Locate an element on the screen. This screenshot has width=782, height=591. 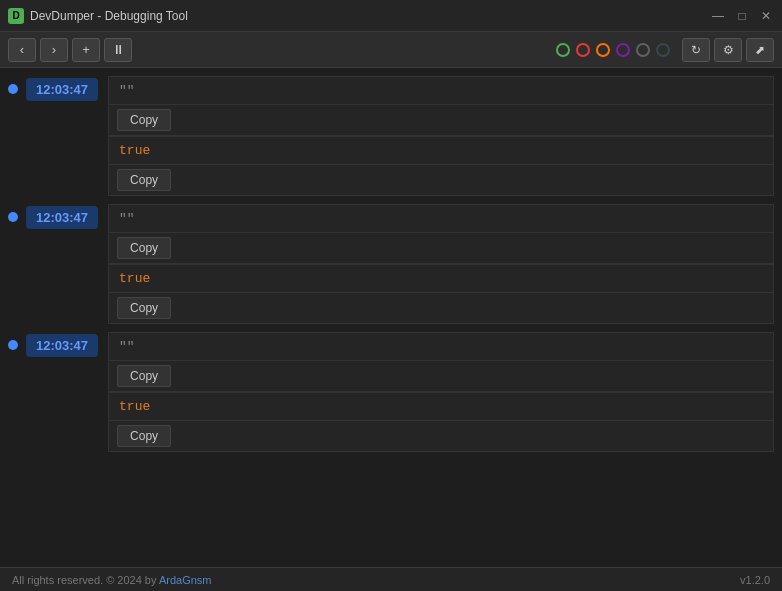
footer: All rights reserved. © 2024 by ArdaGnsm … is located at coordinates (391, 579).